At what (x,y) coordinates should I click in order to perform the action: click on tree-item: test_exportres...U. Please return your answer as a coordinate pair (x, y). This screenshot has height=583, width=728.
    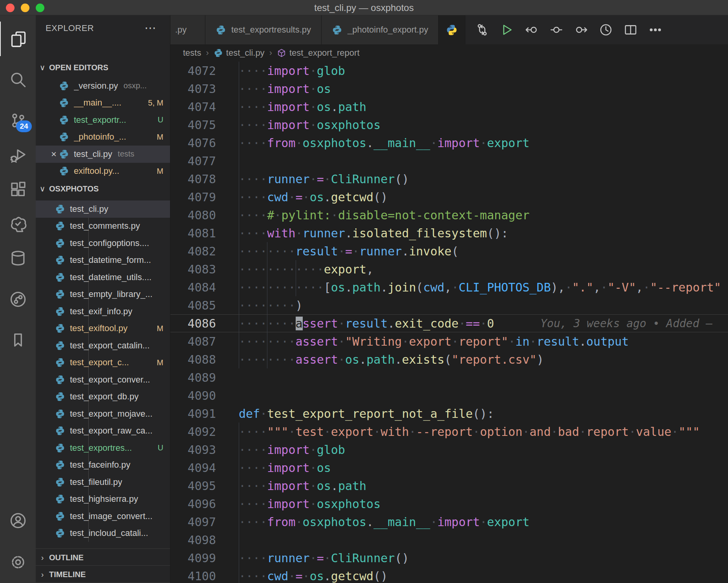
    Looking at the image, I should click on (103, 448).